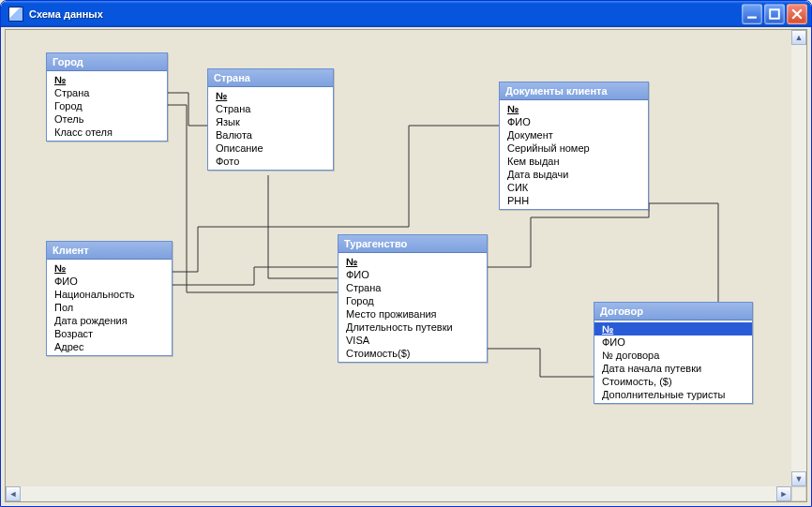  What do you see at coordinates (270, 128) in the screenshot?
I see `field-list: №СтранаЯзыкВалютаОписаниеФото` at bounding box center [270, 128].